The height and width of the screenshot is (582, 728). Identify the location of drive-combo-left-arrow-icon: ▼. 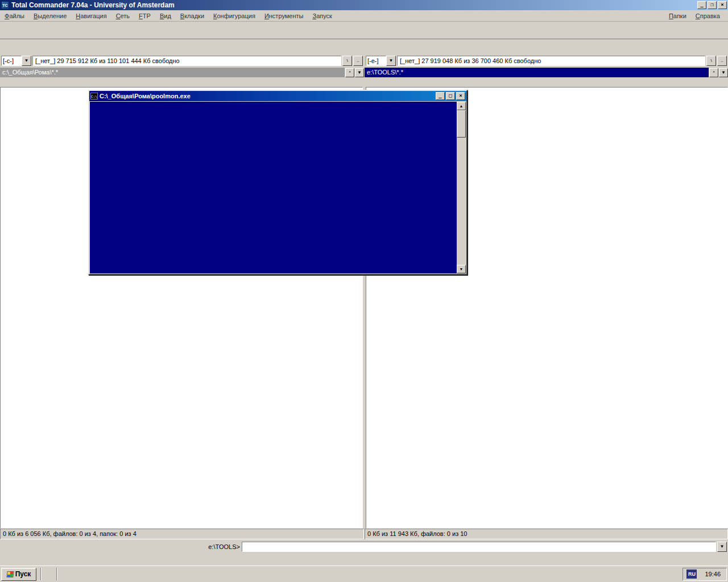
(26, 61).